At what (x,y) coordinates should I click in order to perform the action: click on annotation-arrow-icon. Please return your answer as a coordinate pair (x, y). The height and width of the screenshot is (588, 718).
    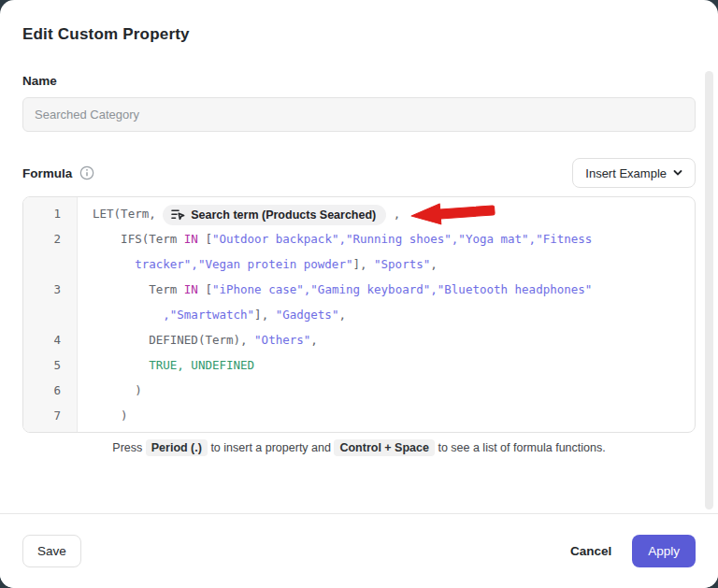
    Looking at the image, I should click on (453, 212).